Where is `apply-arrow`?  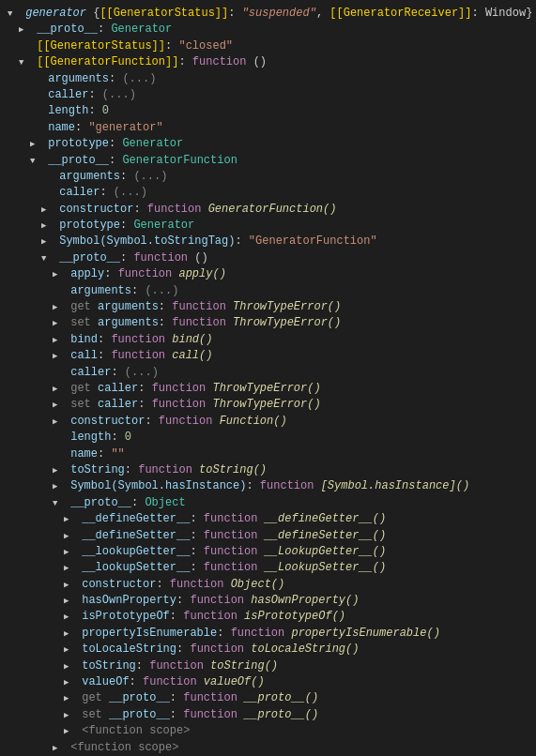
apply-arrow is located at coordinates (58, 274).